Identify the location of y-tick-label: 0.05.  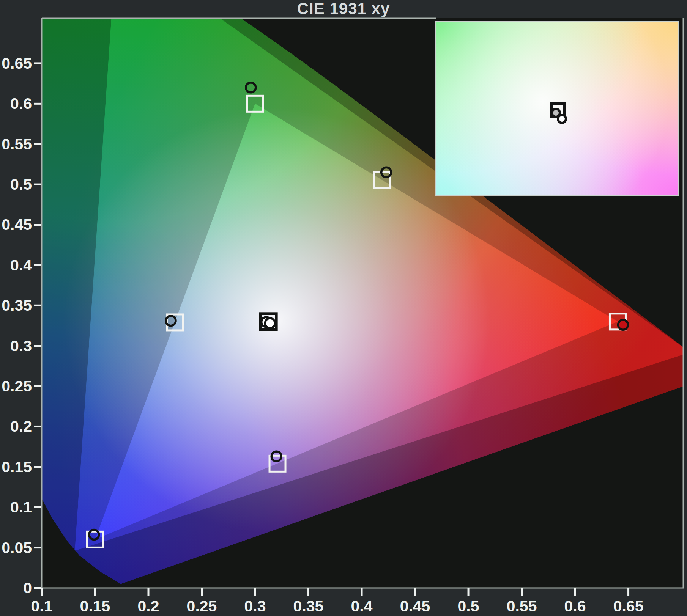
(17, 548).